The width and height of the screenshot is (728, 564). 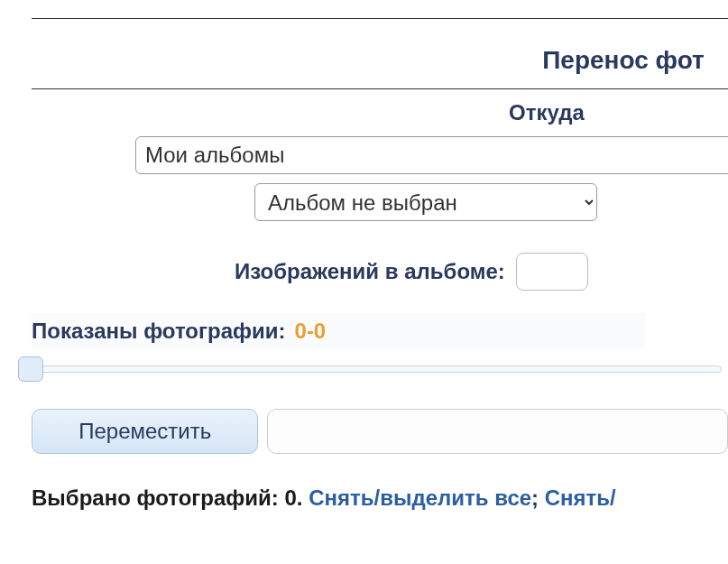 What do you see at coordinates (380, 88) in the screenshot?
I see `divider-mid` at bounding box center [380, 88].